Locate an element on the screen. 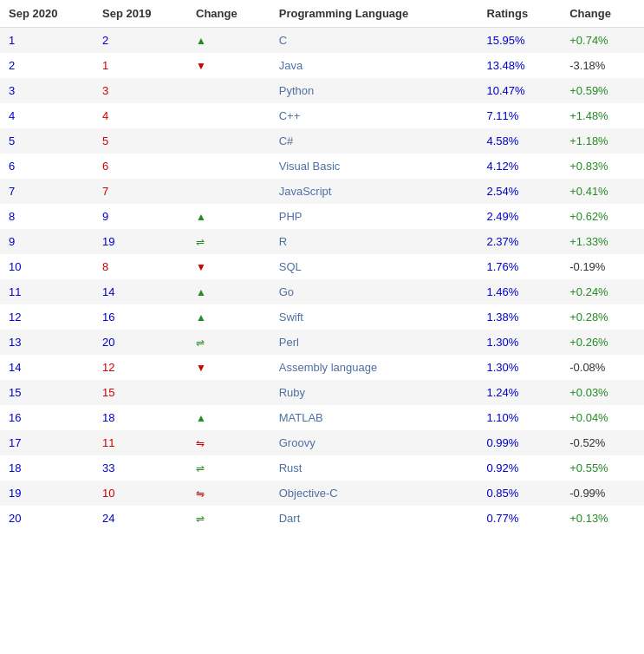  table-header-row: Sep 2020 Sep 2019 Change Programming Lan… is located at coordinates (322, 14).